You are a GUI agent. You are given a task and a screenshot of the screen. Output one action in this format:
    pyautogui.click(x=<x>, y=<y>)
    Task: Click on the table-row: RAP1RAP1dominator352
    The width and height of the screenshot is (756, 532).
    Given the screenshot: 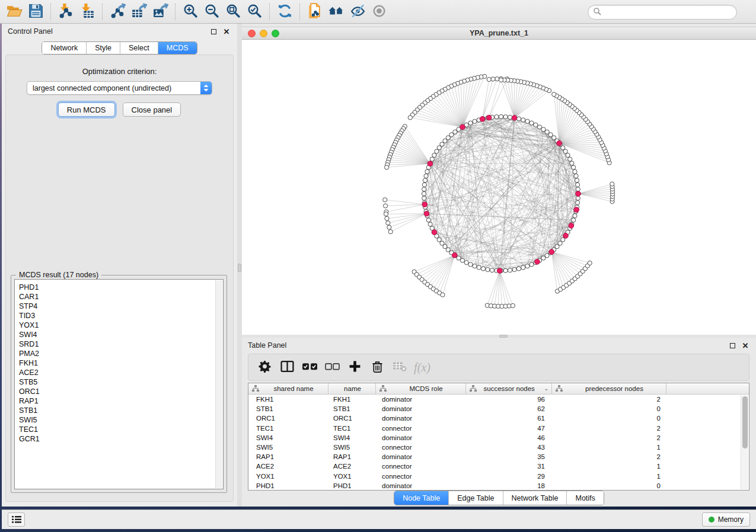 What is the action you would take?
    pyautogui.click(x=499, y=457)
    